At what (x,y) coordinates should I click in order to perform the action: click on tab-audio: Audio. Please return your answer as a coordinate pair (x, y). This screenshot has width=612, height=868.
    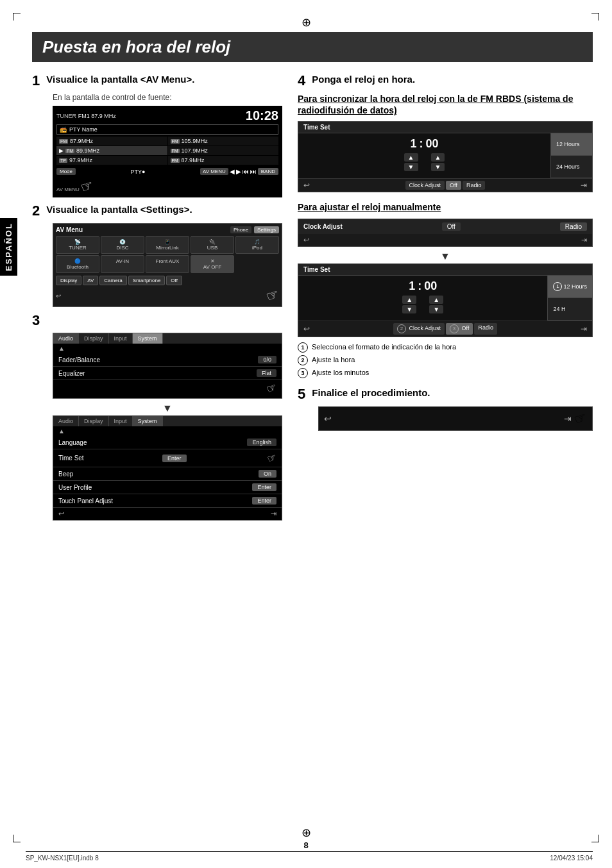
    Looking at the image, I should click on (66, 338).